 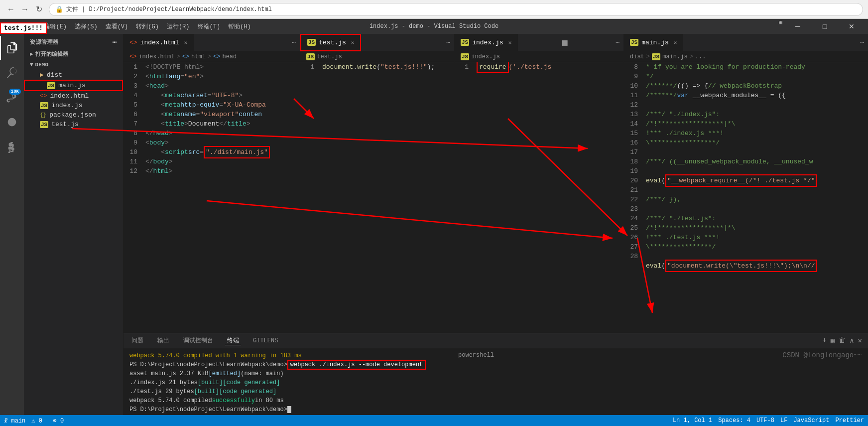 What do you see at coordinates (11, 9) in the screenshot?
I see `back-button: ←` at bounding box center [11, 9].